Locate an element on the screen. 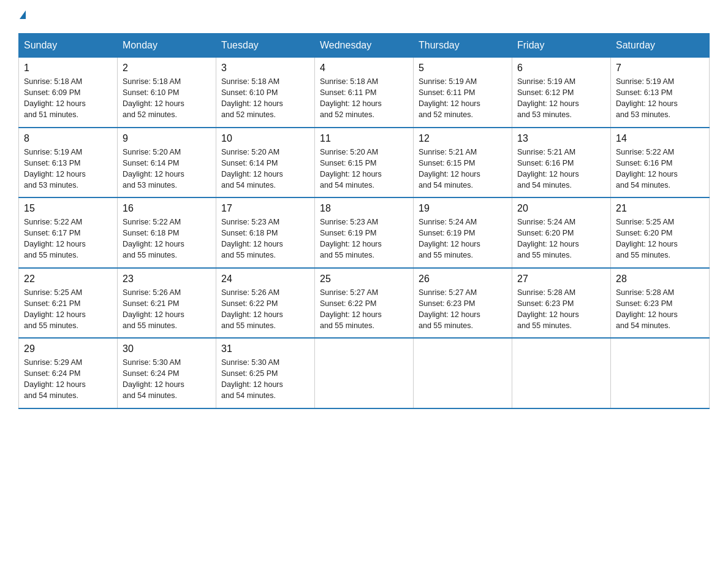 This screenshot has height=563, width=728. calendar-cell: 19Sunrise: 5:24 AMSunset: 6:19 PMDayligh… is located at coordinates (463, 233).